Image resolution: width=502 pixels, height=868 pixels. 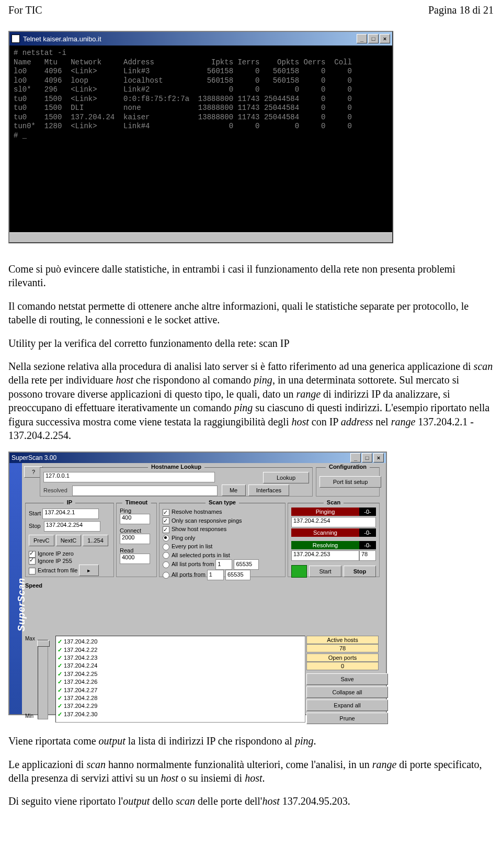 What do you see at coordinates (356, 458) in the screenshot?
I see `ss-minimize-button: _` at bounding box center [356, 458].